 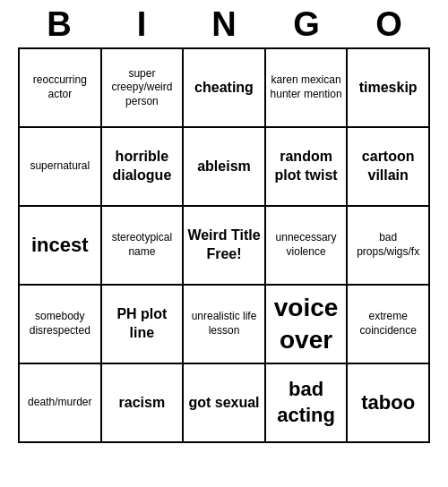 What do you see at coordinates (61, 325) in the screenshot?
I see `bingo-cell: somebody disrespected` at bounding box center [61, 325].